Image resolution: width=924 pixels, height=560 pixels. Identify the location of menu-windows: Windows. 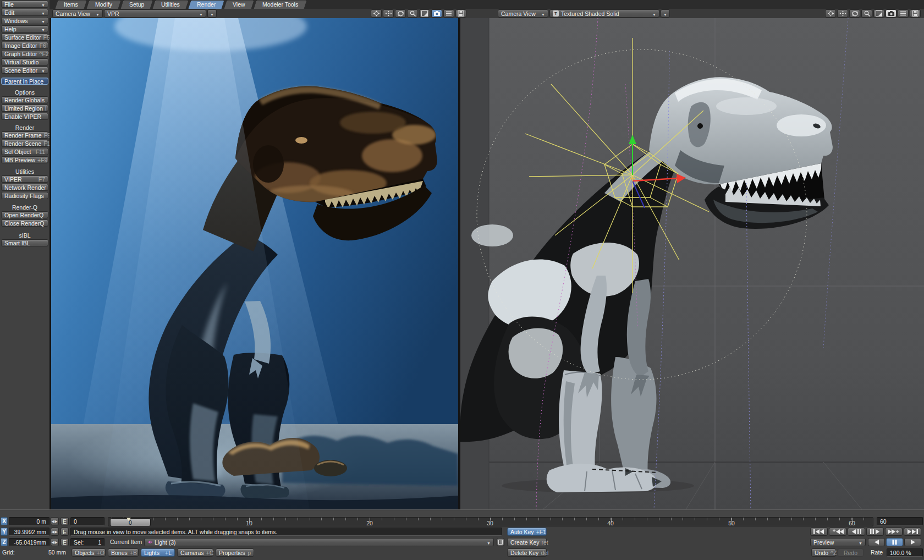
(25, 21).